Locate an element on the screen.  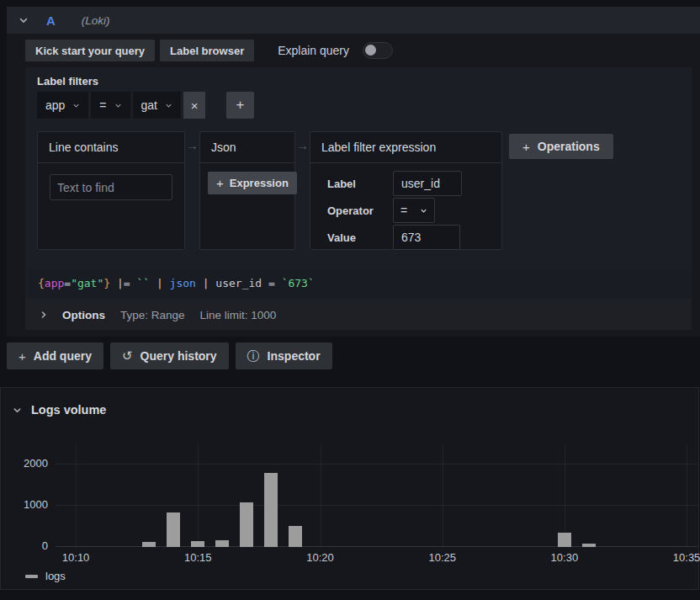
add-label-filter-button: + is located at coordinates (241, 105).